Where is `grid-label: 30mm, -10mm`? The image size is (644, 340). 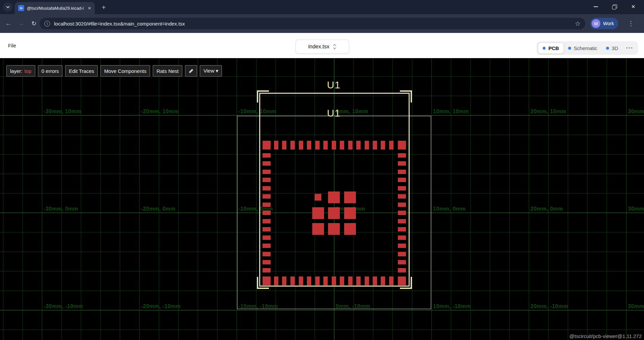 grid-label: 30mm, -10mm is located at coordinates (636, 306).